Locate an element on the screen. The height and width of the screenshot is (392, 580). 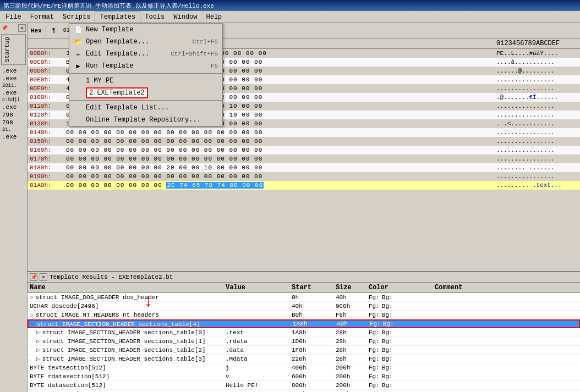
ascii-header: 0123456789ABCDEF is located at coordinates (536, 43).